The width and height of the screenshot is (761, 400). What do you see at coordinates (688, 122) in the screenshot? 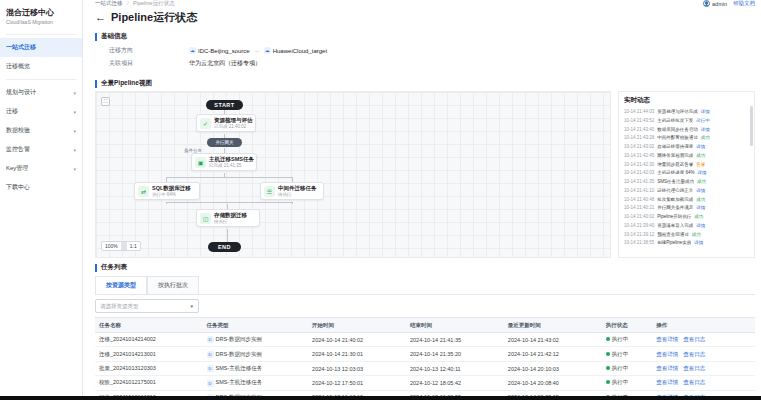
I see `log-entry: 10-14 21:43:52主机迁移批次下发运行中` at bounding box center [688, 122].